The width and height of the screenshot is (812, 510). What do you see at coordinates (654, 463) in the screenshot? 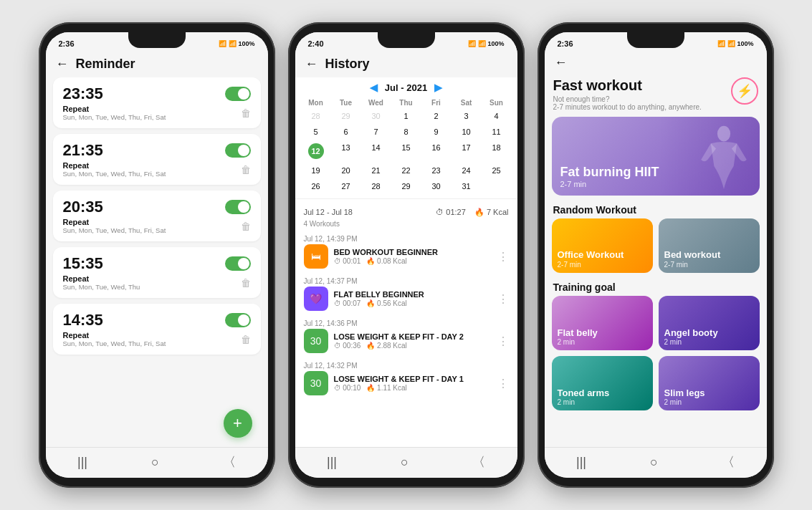
I see `nav-home-icon-3: ○` at bounding box center [654, 463].